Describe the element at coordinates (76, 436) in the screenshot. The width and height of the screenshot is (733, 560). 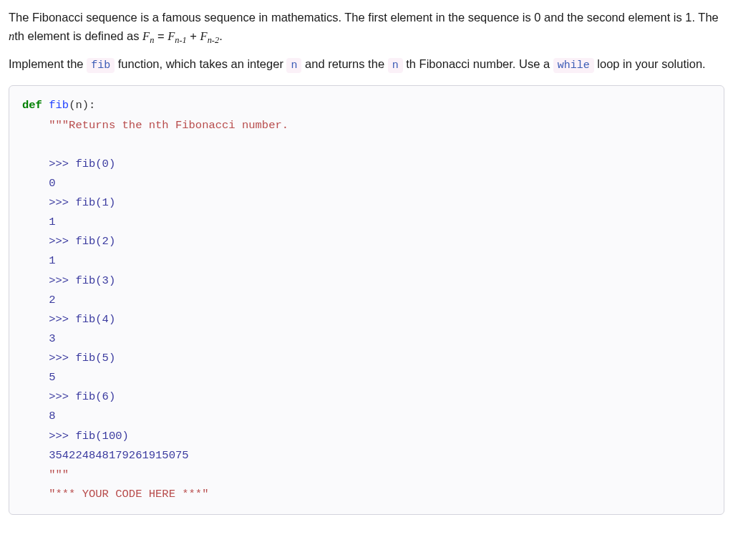
I see `code-doctest-call-7: >>> fib(100)` at that location.